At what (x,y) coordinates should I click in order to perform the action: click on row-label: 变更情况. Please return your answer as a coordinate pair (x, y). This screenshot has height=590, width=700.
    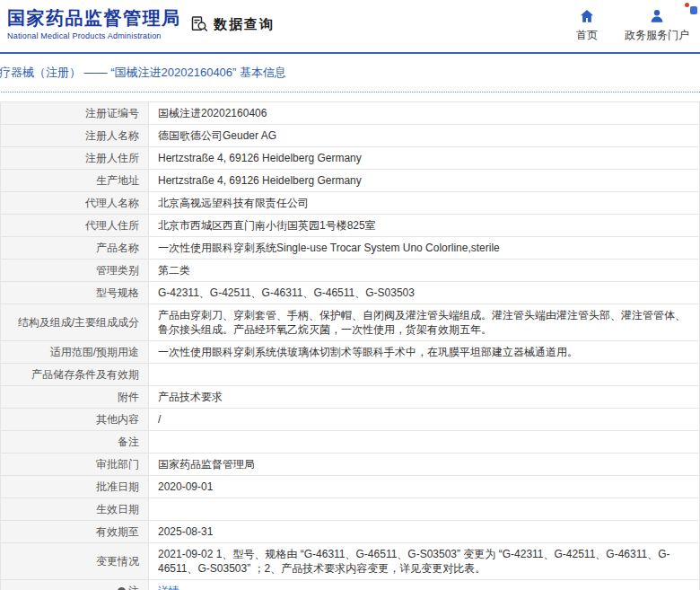
    Looking at the image, I should click on (75, 562).